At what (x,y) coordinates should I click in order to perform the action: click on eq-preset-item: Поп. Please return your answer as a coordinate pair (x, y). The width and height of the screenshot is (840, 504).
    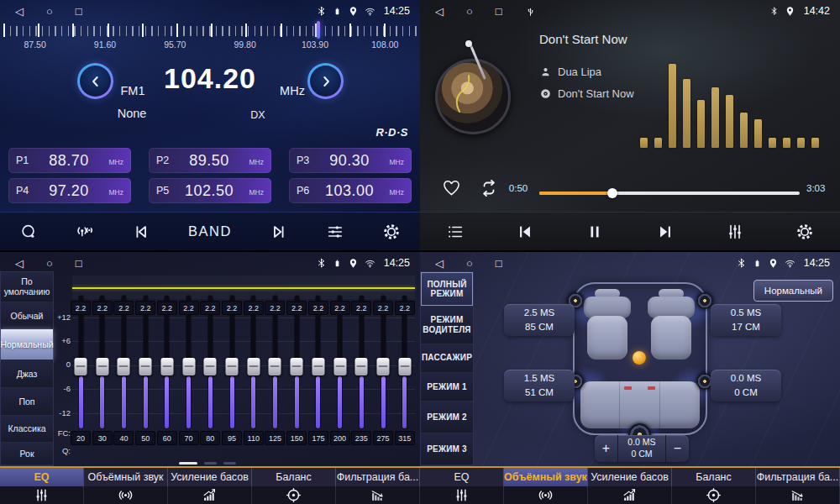
    Looking at the image, I should click on (27, 402).